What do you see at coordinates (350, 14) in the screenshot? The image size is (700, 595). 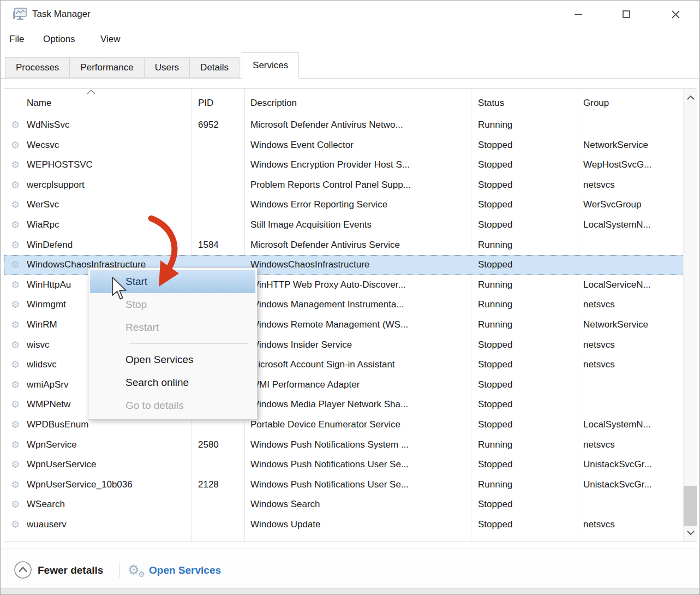 I see `title-bar: Task Manager` at bounding box center [350, 14].